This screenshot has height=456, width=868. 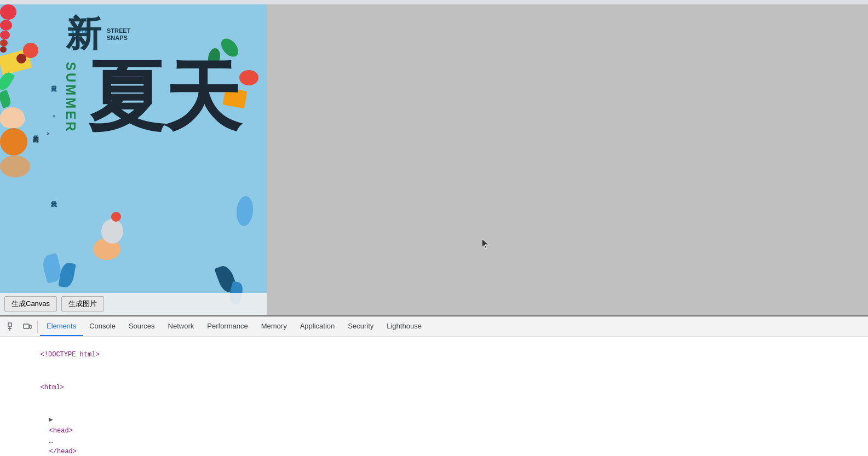 What do you see at coordinates (5, 35) in the screenshot?
I see `deco-tomato3` at bounding box center [5, 35].